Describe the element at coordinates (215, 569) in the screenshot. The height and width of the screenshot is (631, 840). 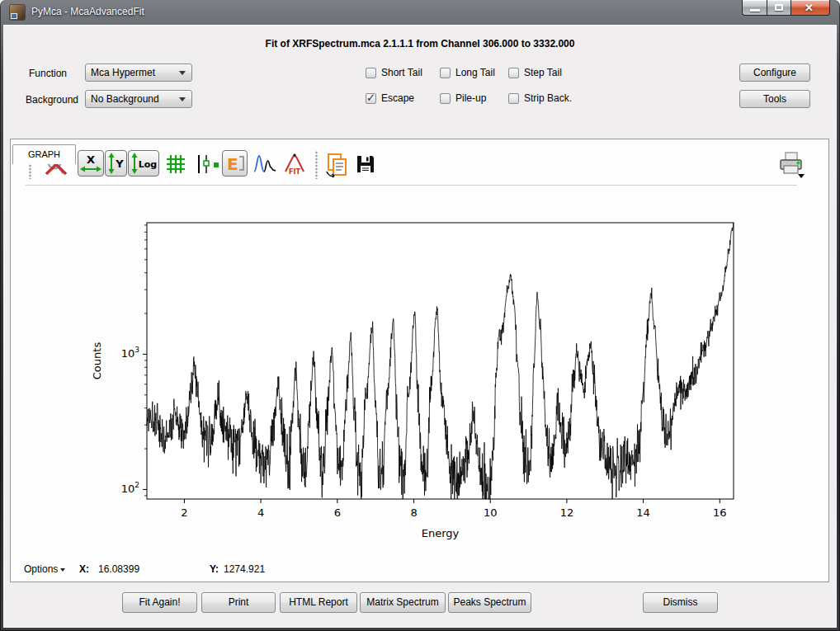
I see `cursor-y-label: Y:` at that location.